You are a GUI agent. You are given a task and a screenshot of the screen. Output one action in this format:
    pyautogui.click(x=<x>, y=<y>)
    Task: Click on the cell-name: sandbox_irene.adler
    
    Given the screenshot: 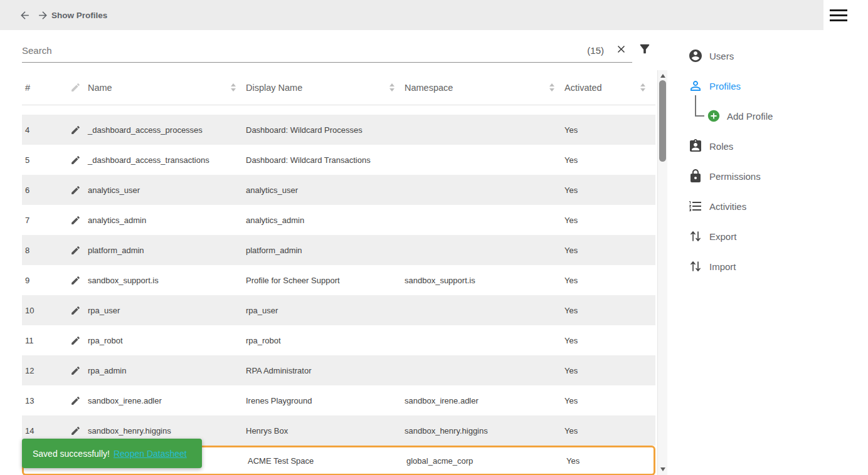 What is the action you would take?
    pyautogui.click(x=167, y=401)
    